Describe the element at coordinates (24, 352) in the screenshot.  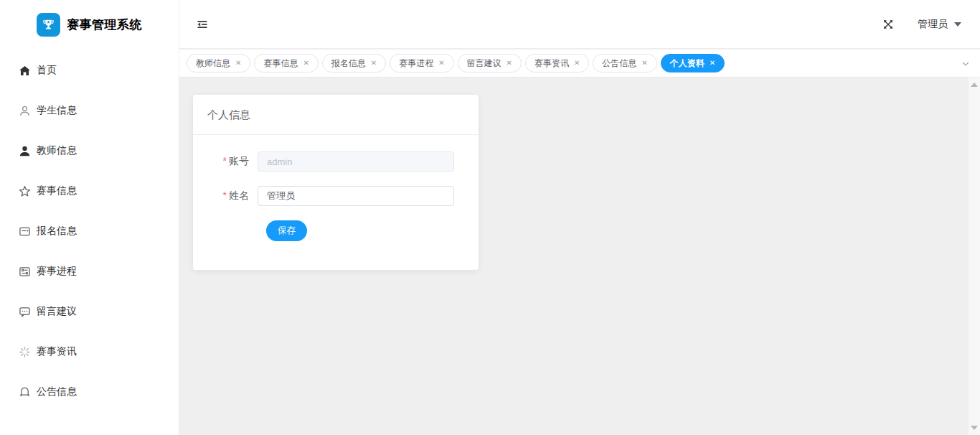
I see `news-icon` at that location.